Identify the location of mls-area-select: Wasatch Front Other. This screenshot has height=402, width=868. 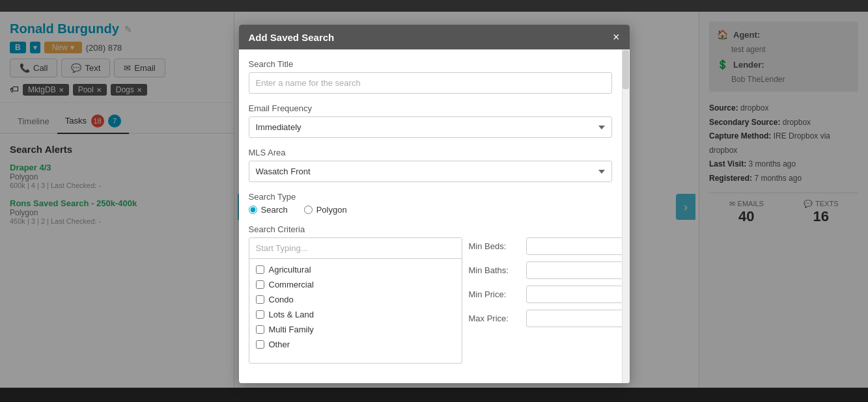
(430, 172).